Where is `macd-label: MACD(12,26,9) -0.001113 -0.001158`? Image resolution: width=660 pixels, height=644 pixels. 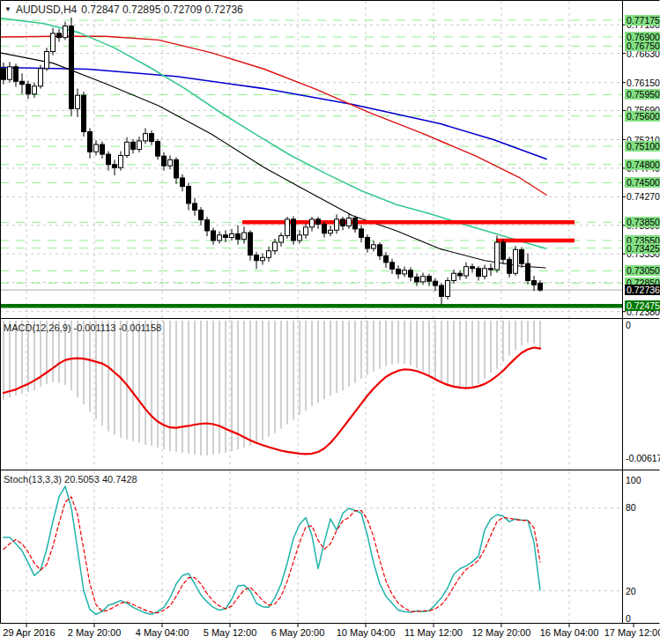
macd-label: MACD(12,26,9) -0.001113 -0.001158 is located at coordinates (83, 328).